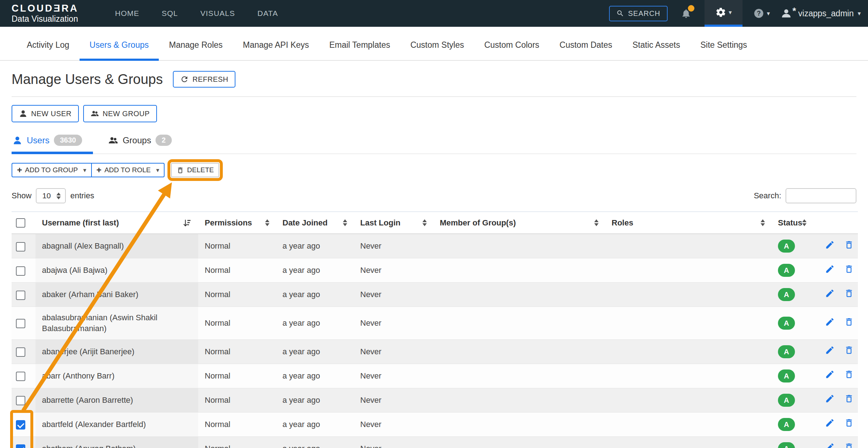 Image resolution: width=868 pixels, height=448 pixels. Describe the element at coordinates (80, 223) in the screenshot. I see `col-header-username: Username (first last)` at that location.